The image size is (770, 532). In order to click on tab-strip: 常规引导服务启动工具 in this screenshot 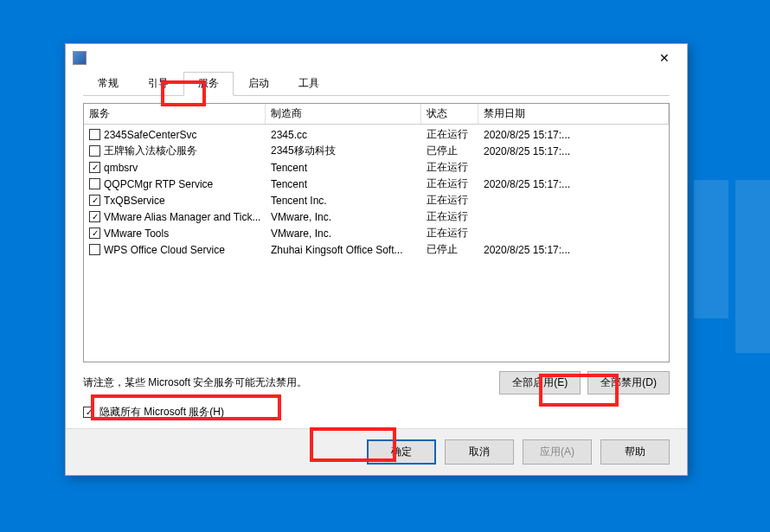, I will do `click(376, 83)`.